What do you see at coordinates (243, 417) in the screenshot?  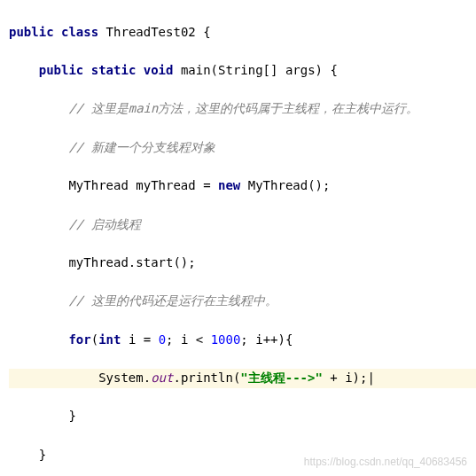 I see `code-line: }` at bounding box center [243, 417].